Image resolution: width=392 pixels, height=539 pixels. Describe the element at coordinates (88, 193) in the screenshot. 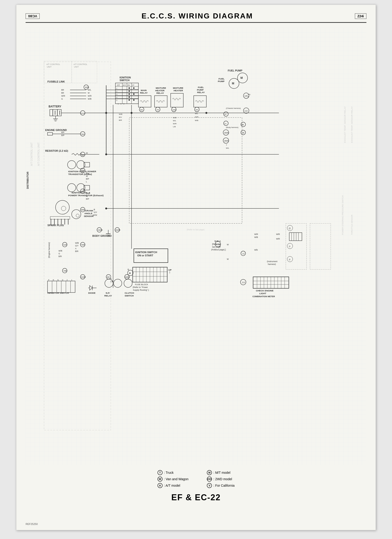

I see `svg-text: B/W` at that location.